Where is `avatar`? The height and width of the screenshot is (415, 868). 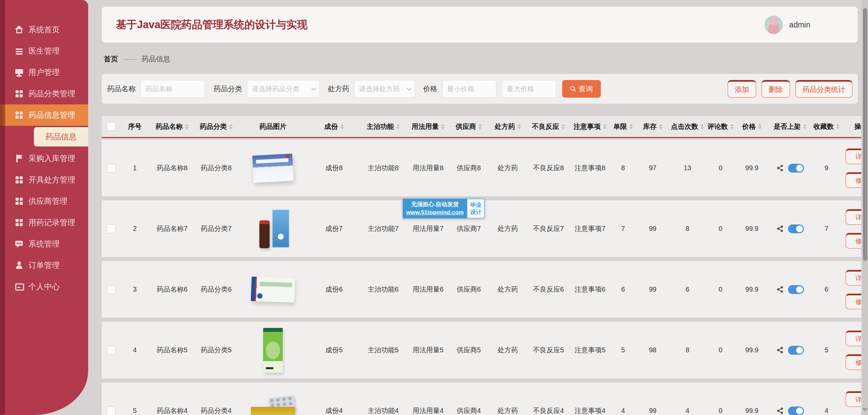
avatar is located at coordinates (774, 25).